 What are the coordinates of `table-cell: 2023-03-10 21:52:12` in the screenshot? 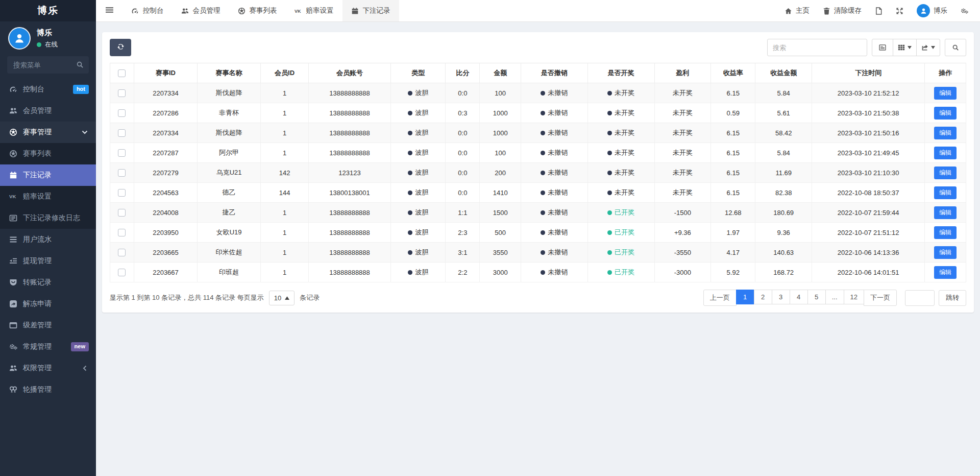 It's located at (869, 93).